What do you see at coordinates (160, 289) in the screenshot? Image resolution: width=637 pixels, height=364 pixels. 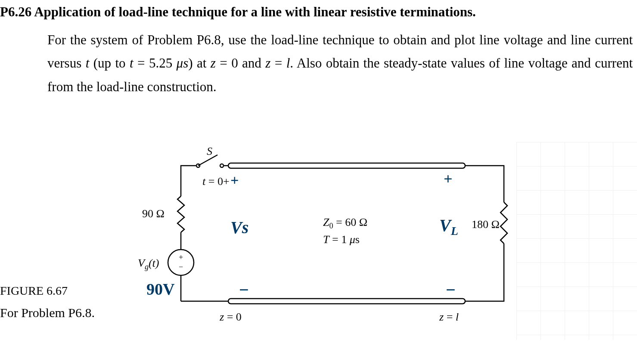 I see `annotation-vg-value: 90V` at bounding box center [160, 289].